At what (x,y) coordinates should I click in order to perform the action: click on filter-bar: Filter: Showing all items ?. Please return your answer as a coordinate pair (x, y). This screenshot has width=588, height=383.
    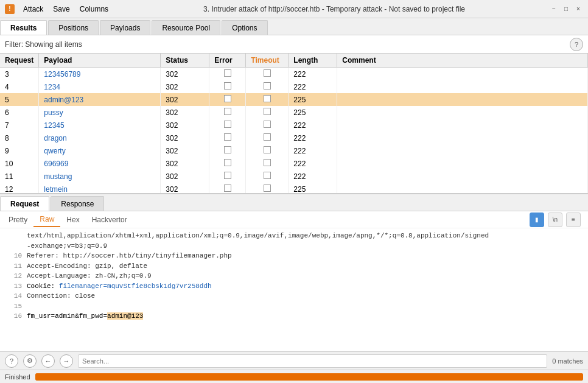
    Looking at the image, I should click on (294, 44).